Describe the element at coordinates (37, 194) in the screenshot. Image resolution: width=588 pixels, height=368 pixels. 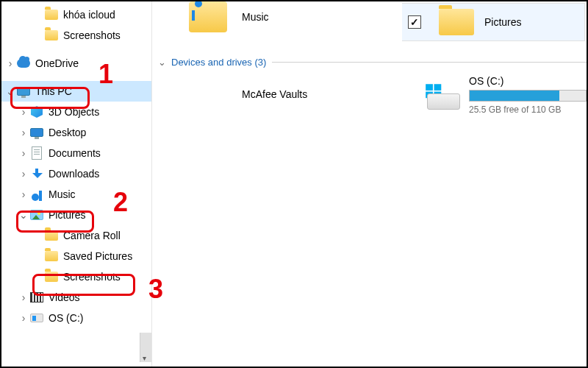
I see `music-icon` at that location.